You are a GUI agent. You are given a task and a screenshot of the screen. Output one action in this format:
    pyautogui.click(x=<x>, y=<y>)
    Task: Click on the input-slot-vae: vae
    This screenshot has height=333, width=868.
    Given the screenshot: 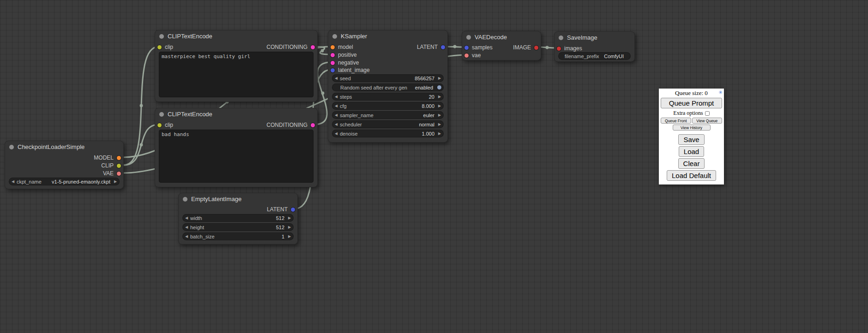 What is the action you would take?
    pyautogui.click(x=473, y=55)
    